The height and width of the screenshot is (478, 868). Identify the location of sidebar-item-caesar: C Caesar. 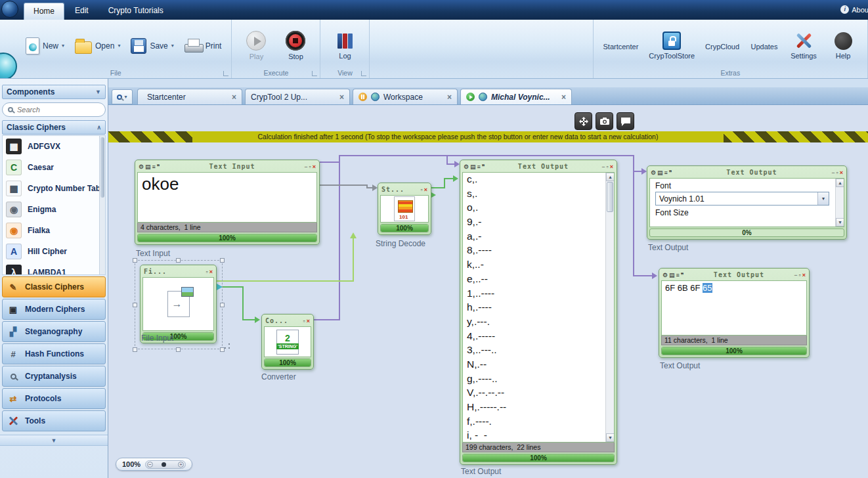
(54, 167).